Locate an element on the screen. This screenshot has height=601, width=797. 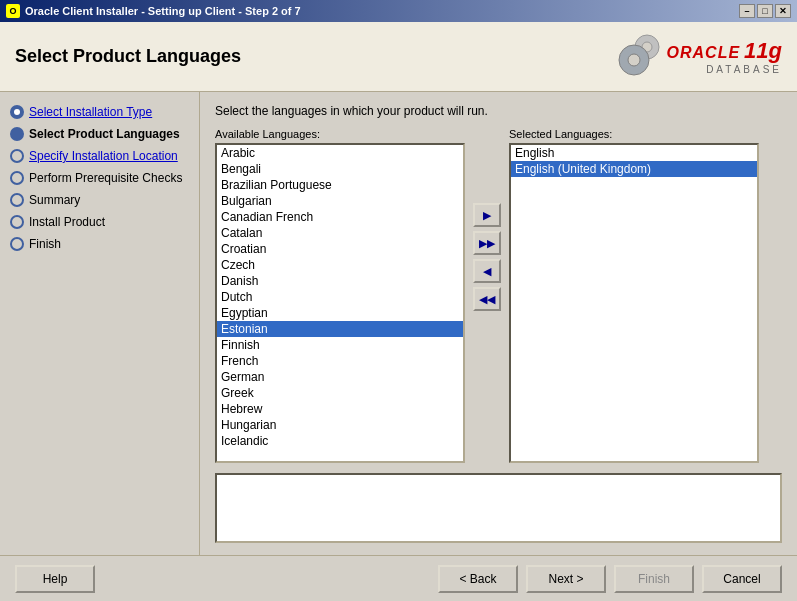
available-language-item: Czech is located at coordinates (340, 265).